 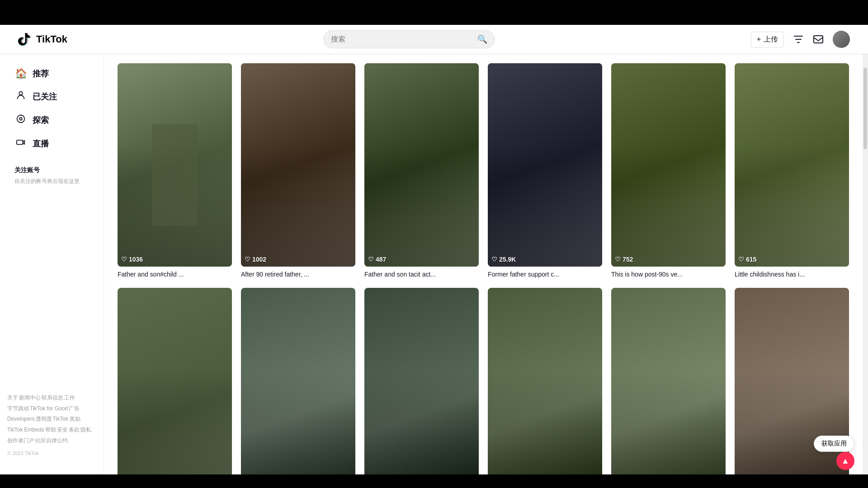 What do you see at coordinates (865, 264) in the screenshot?
I see `scrollbar` at bounding box center [865, 264].